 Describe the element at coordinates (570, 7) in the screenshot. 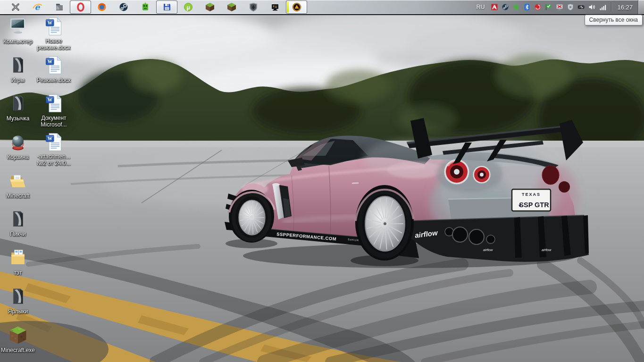

I see `shield-icon` at that location.